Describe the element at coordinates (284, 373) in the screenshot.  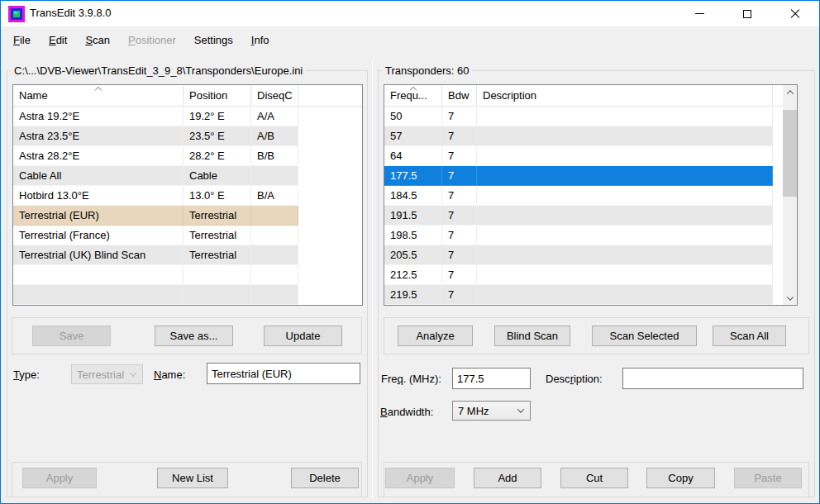
I see `name-input` at that location.